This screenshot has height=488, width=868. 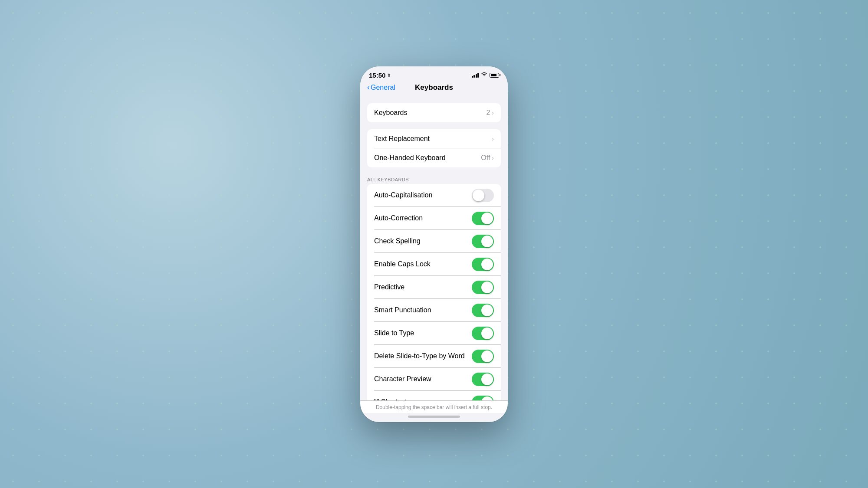 What do you see at coordinates (487, 398) in the screenshot?
I see `shortcut-knob` at bounding box center [487, 398].